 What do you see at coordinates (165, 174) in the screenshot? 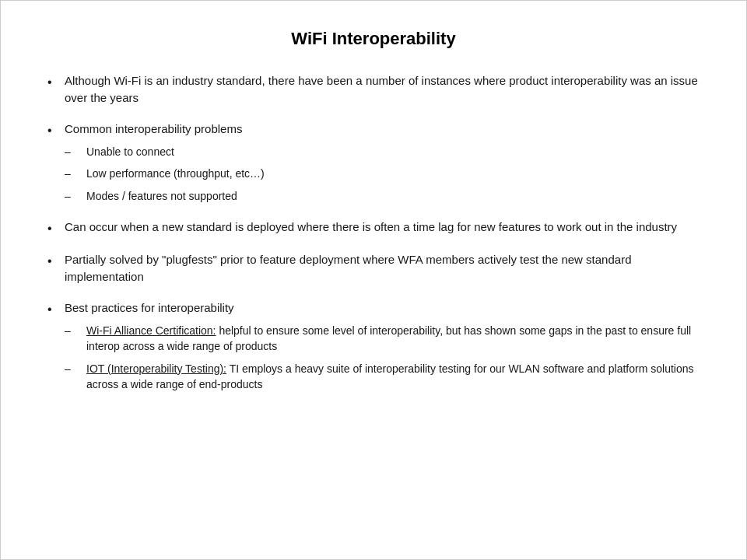
I see `sub-item-2-2: – Low performance (throughput, etc…)` at bounding box center [165, 174].